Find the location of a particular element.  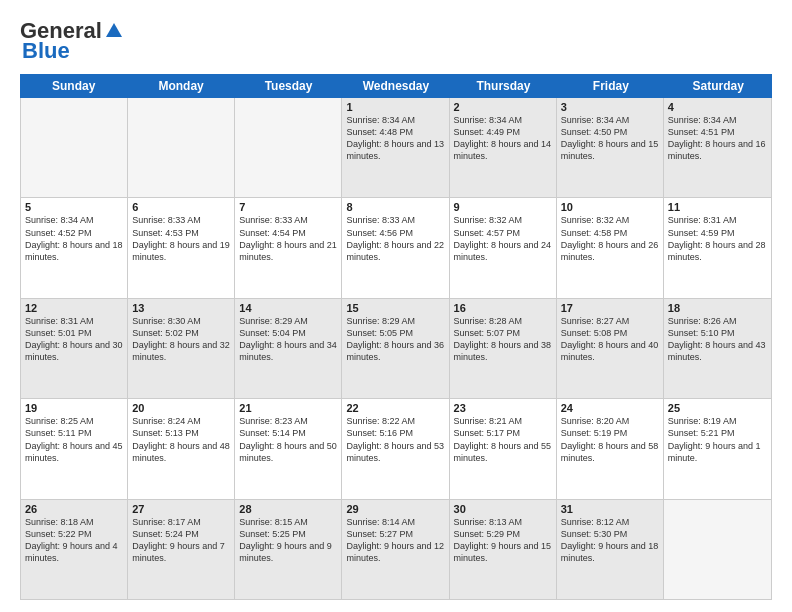

calendar-cell: 22Sunrise: 8:22 AMSunset: 5:16 PMDayligh… is located at coordinates (396, 448).